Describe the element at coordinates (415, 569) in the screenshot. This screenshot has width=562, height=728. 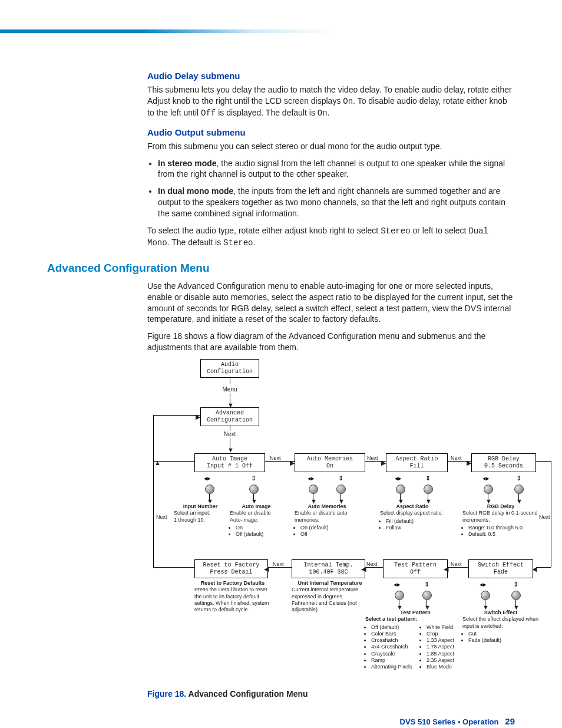
I see `box-test-pattern: Test PatternOff` at that location.